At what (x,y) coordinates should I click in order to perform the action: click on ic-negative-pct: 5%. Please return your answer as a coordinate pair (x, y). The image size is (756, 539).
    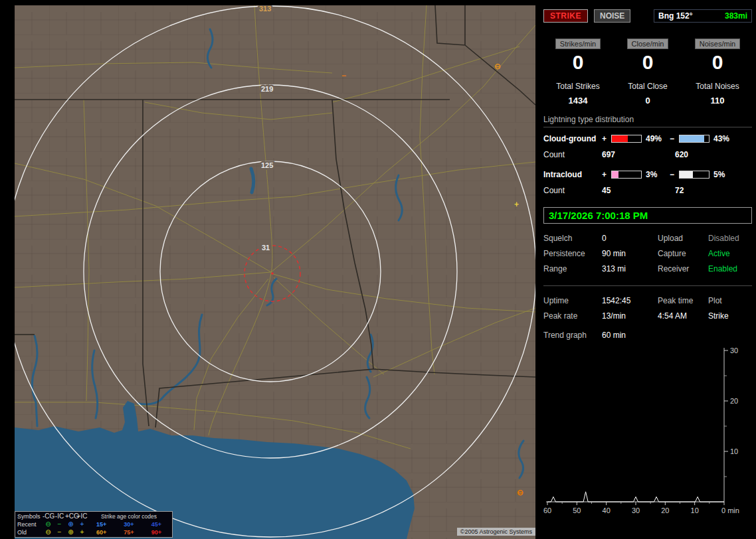
    Looking at the image, I should click on (731, 175).